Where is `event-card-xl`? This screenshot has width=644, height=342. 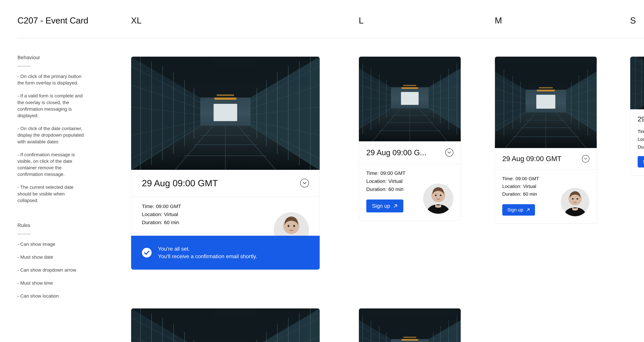 event-card-xl is located at coordinates (226, 325).